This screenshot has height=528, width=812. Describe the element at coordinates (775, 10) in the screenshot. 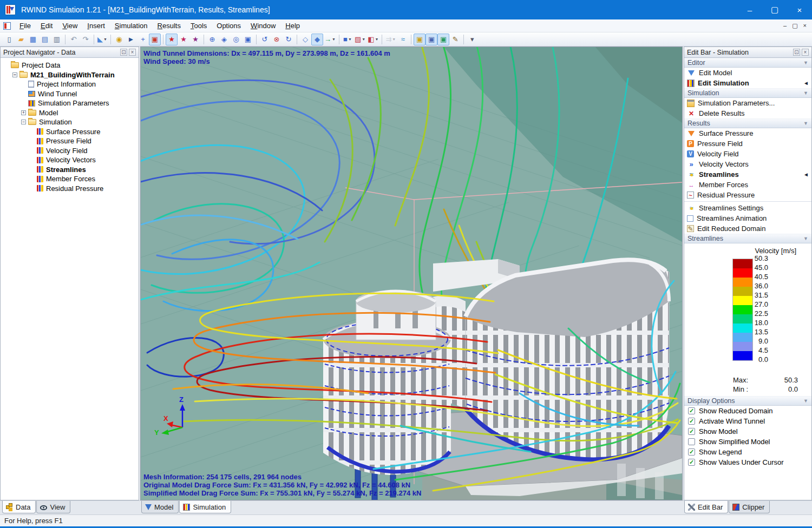

I see `maximize-button: ▢` at that location.